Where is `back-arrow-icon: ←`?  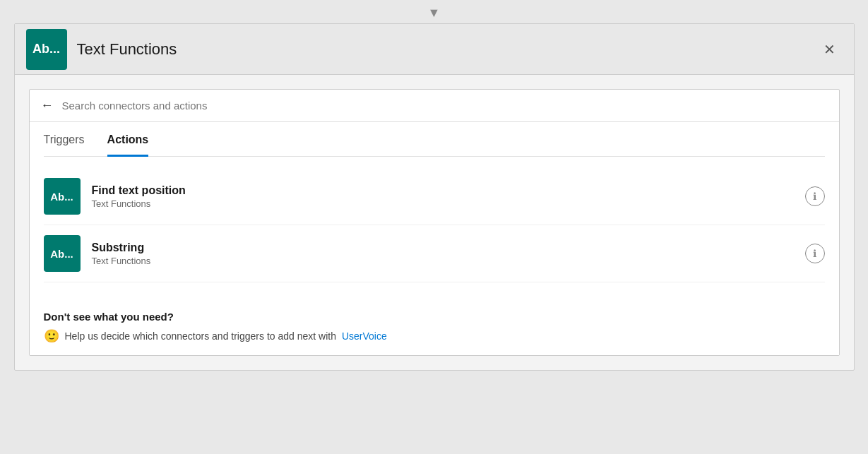 back-arrow-icon: ← is located at coordinates (47, 105).